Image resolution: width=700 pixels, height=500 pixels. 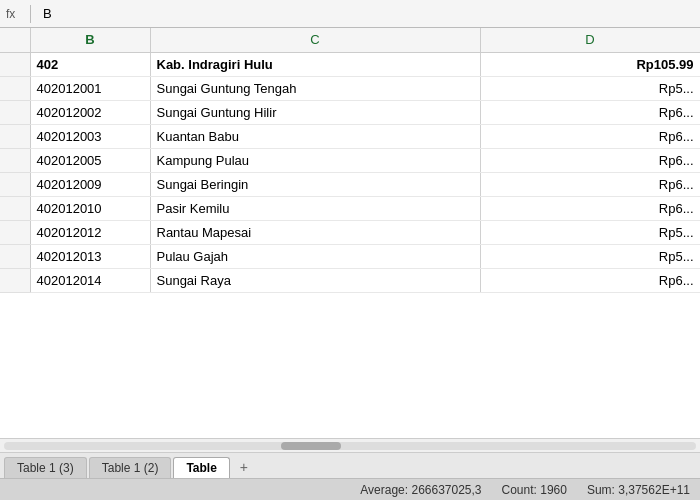 I want to click on cell-d-8: Rp5..., so click(x=590, y=256).